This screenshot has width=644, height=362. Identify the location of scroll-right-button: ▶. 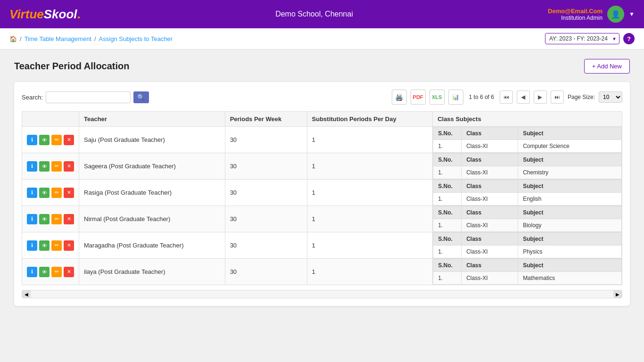
(618, 294).